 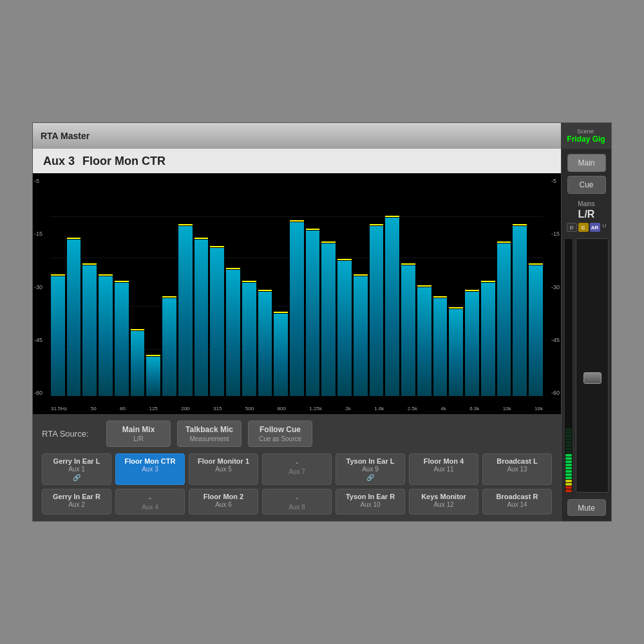 I want to click on aux-btn-r1-6: Broadcast LAux 13, so click(x=517, y=469).